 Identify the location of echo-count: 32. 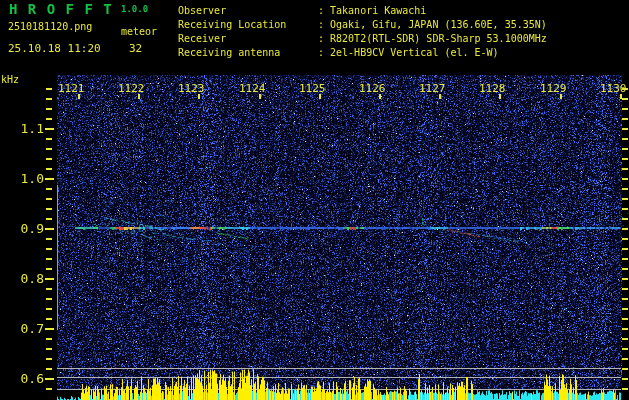
(136, 48).